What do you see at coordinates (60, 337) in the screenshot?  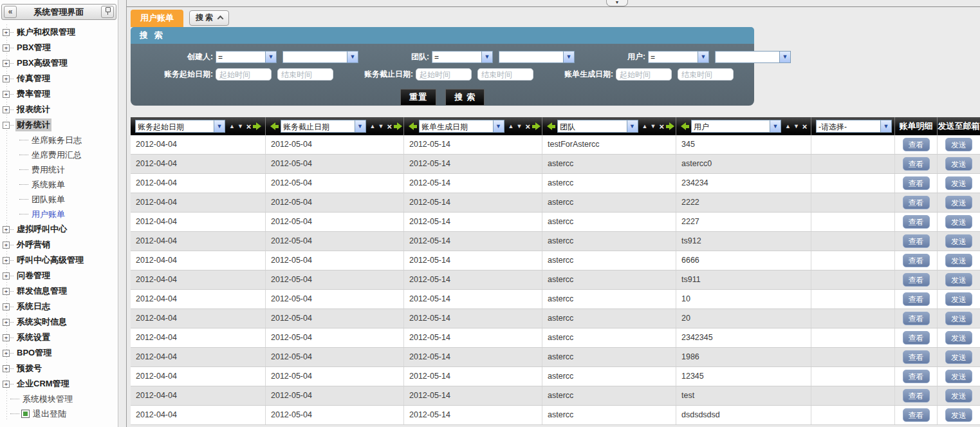 I see `sidebar-item-系统设置: +系统设置` at bounding box center [60, 337].